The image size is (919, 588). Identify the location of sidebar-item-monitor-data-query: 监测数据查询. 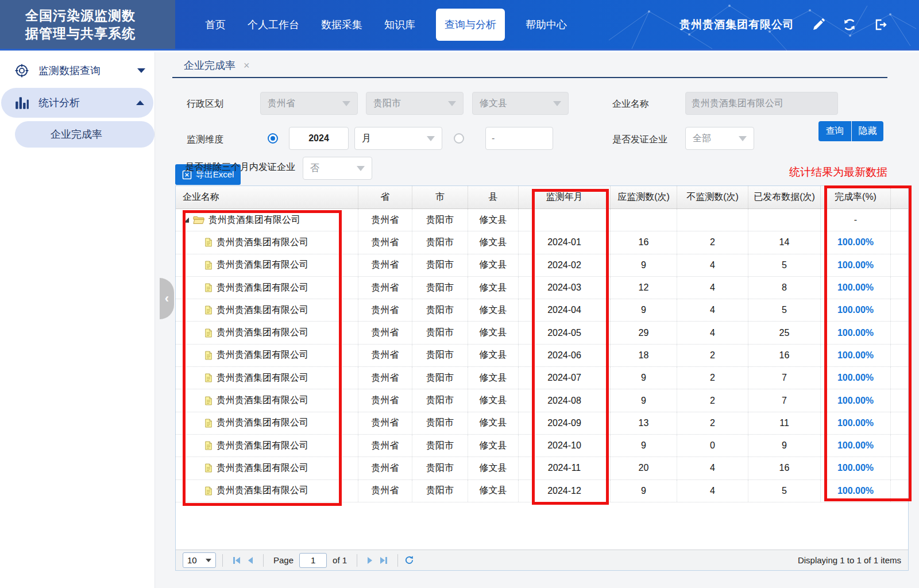
(77, 71).